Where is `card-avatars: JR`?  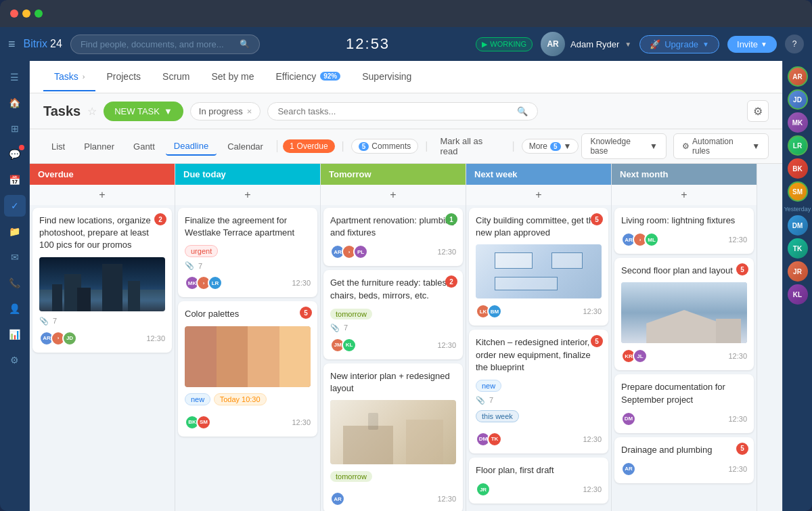
card-avatars: JR is located at coordinates (482, 489).